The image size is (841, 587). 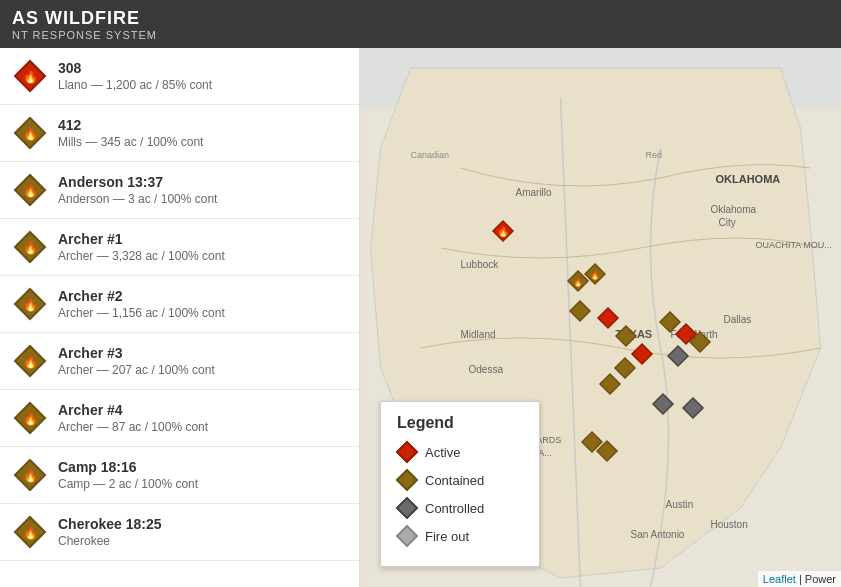 What do you see at coordinates (202, 418) in the screenshot?
I see `fire-item-info: Archer #4 Archer — 87 ac / 100% cont` at bounding box center [202, 418].